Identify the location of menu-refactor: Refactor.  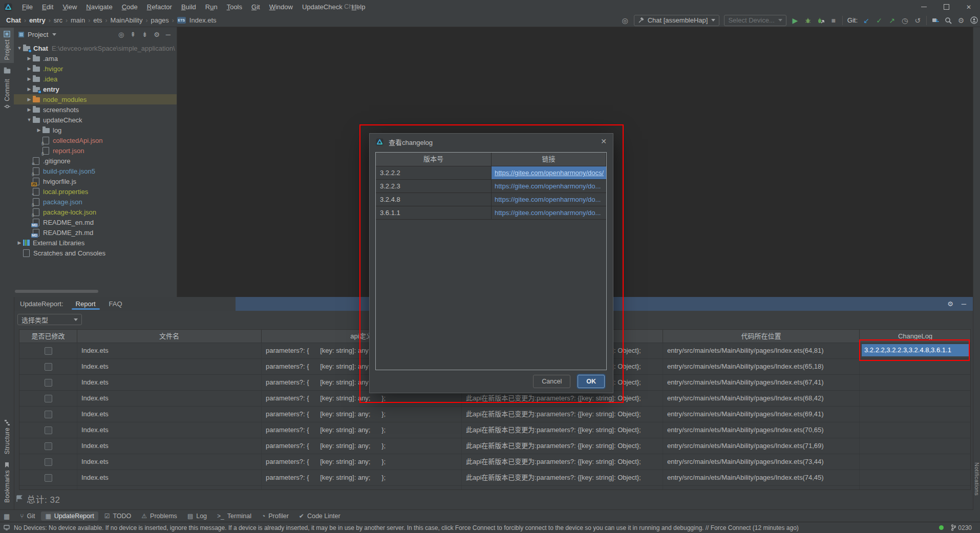
(160, 7).